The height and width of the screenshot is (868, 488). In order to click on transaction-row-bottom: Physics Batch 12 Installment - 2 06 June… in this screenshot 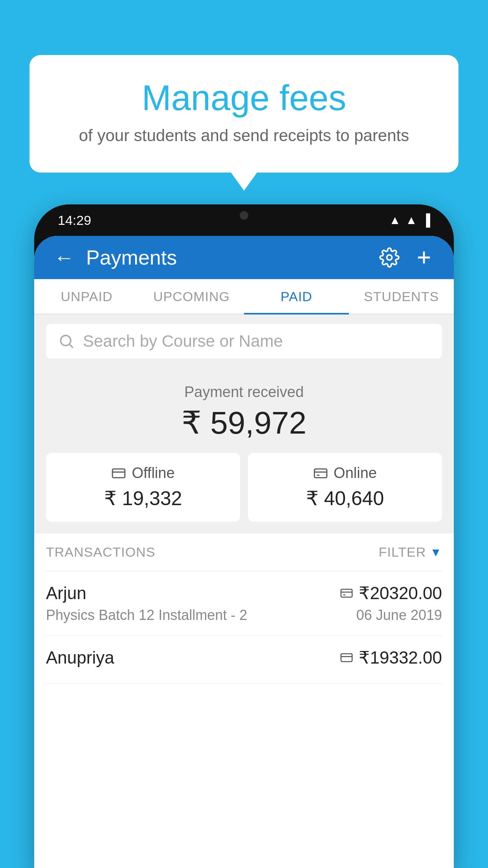, I will do `click(244, 615)`.